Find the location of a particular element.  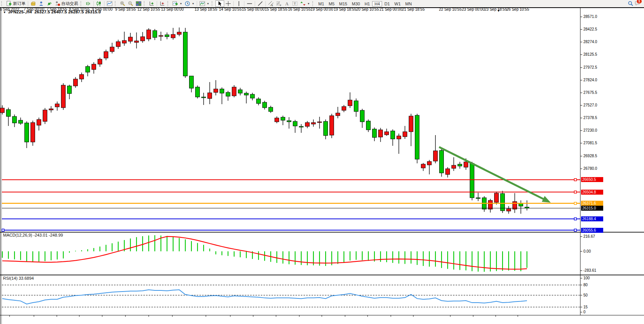

timeframe-button-w1: W1 is located at coordinates (397, 4).